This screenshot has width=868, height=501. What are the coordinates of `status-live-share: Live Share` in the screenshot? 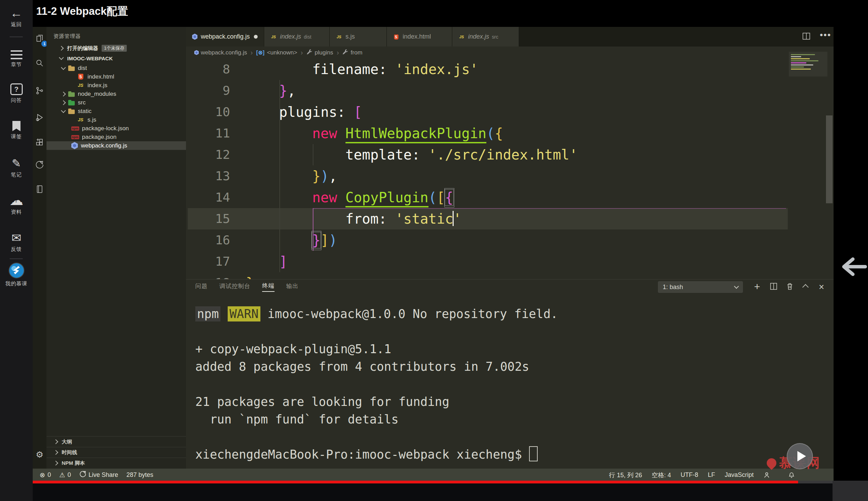 It's located at (99, 475).